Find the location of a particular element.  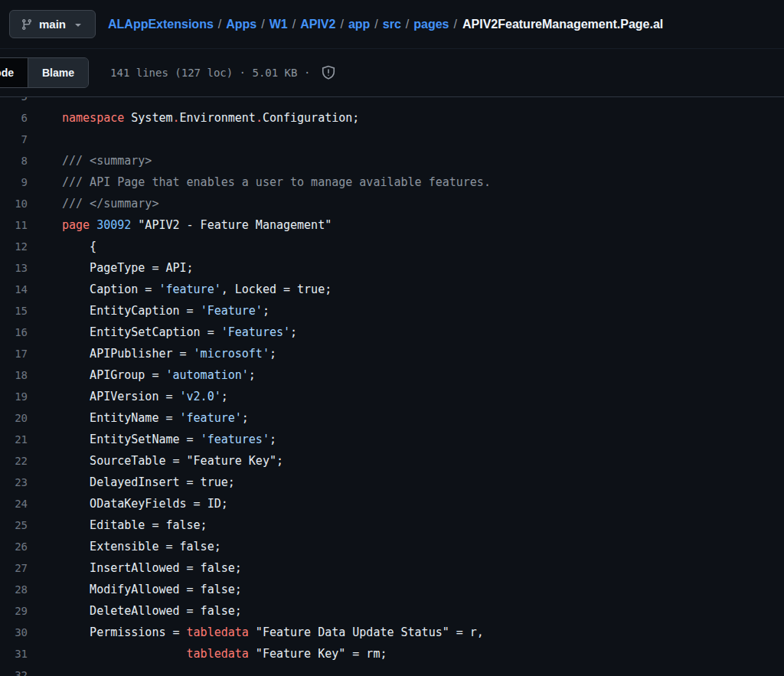

code-line-content: page 30092 "APIV2 - Feature Management" is located at coordinates (179, 225).